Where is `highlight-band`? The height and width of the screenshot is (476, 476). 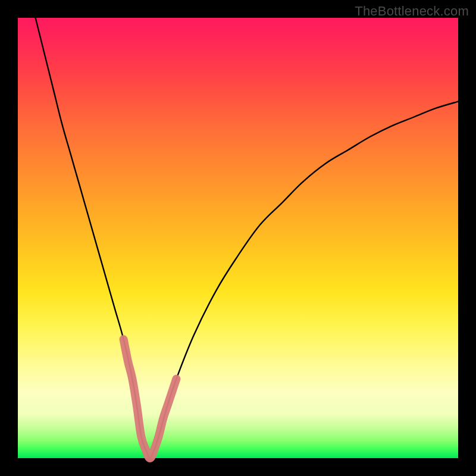
highlight-band is located at coordinates (150, 399).